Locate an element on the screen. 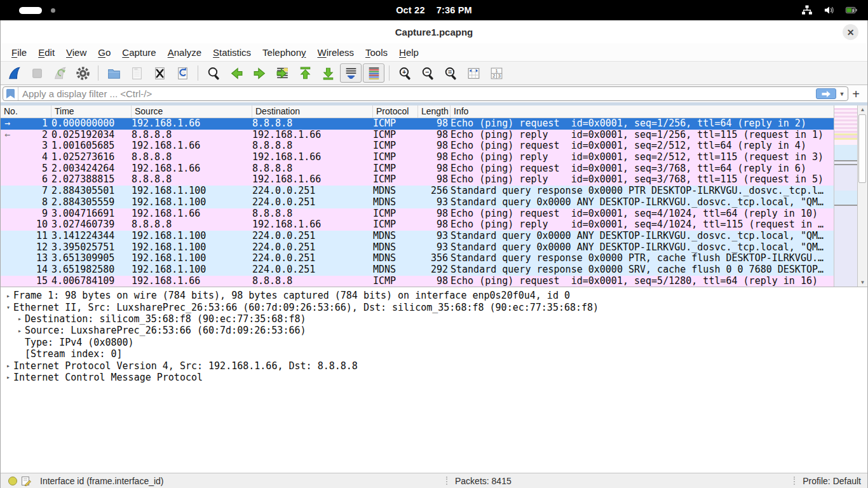 This screenshot has width=868, height=488. scroll-down-arrow-icon: ▼ is located at coordinates (863, 282).